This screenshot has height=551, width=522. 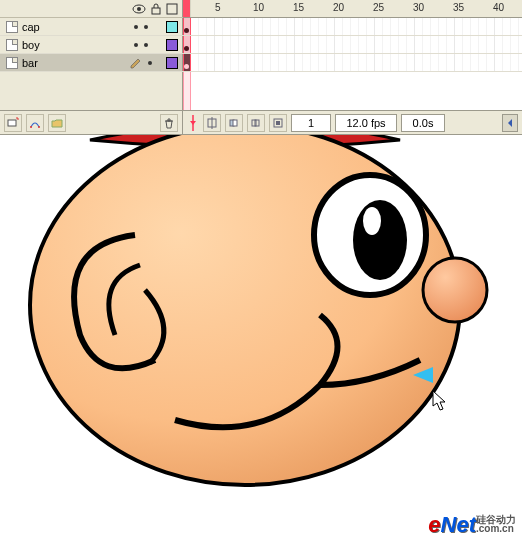 I want to click on lock-icon, so click(x=156, y=9).